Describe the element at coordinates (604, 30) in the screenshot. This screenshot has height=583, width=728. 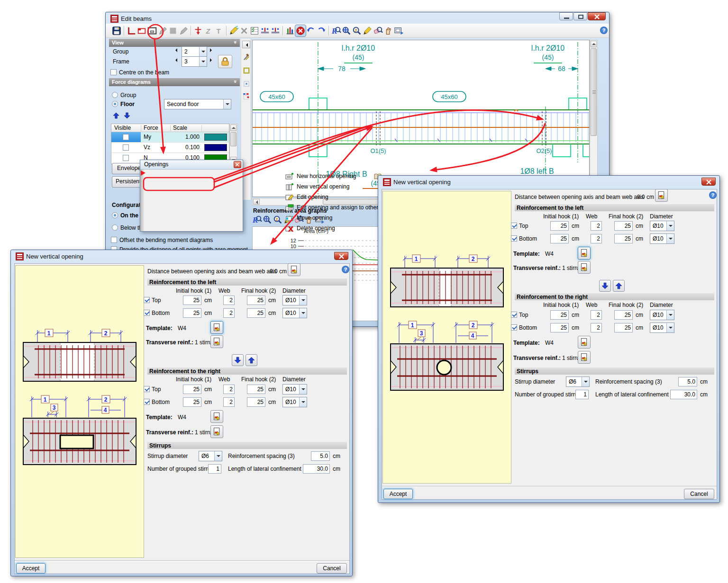
I see `help-button: ?` at that location.